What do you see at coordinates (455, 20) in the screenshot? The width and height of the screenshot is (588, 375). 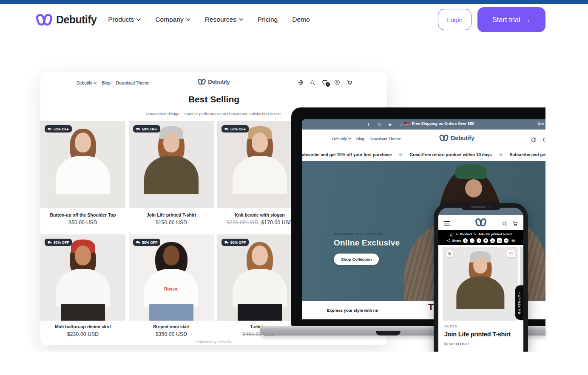 I see `login-button: Login` at bounding box center [455, 20].